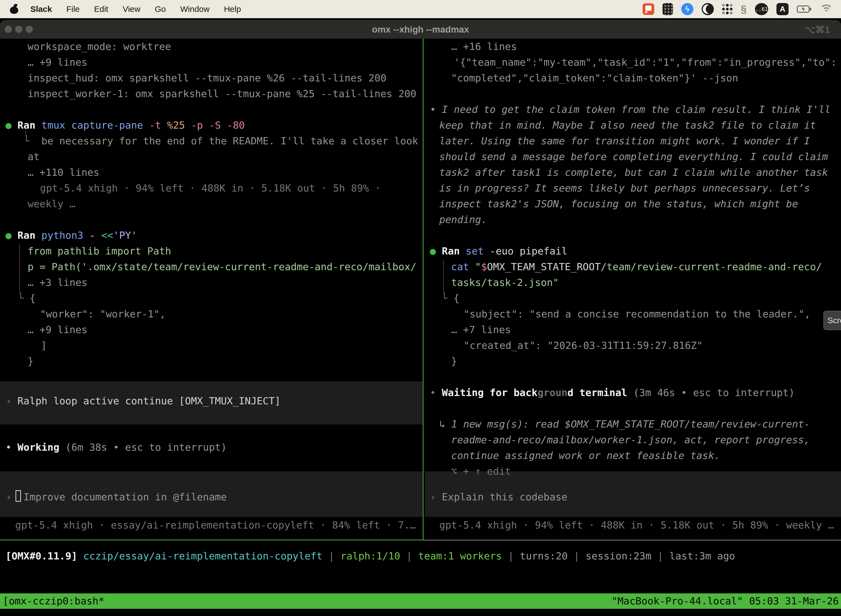  Describe the element at coordinates (14, 9) in the screenshot. I see `apple-menu-icon` at that location.